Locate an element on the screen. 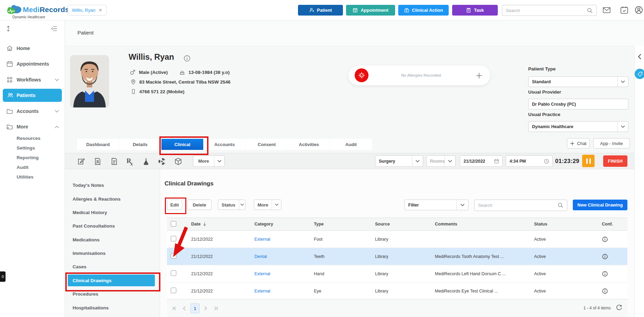  tab-activities: Activities is located at coordinates (309, 144).